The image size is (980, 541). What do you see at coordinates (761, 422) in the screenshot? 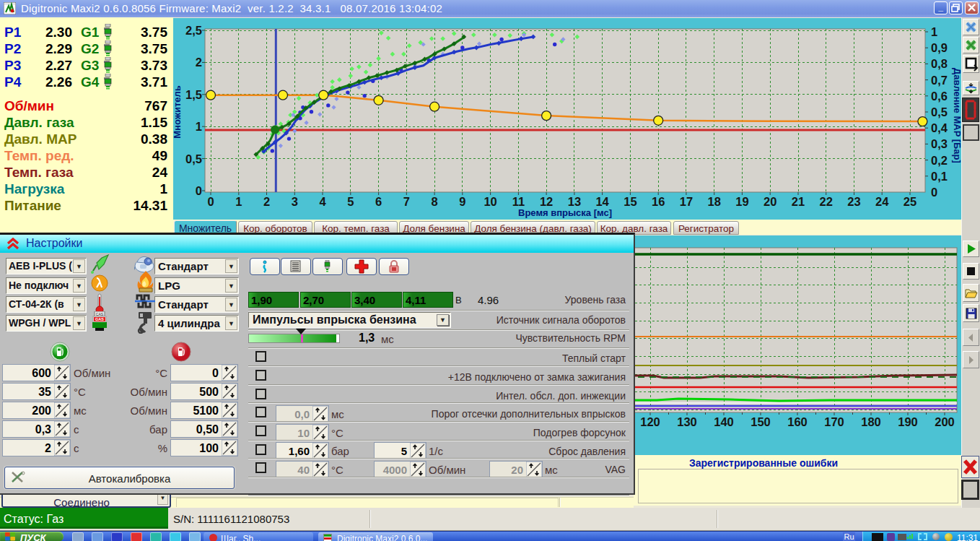
I see `svg-text: 150` at bounding box center [761, 422].